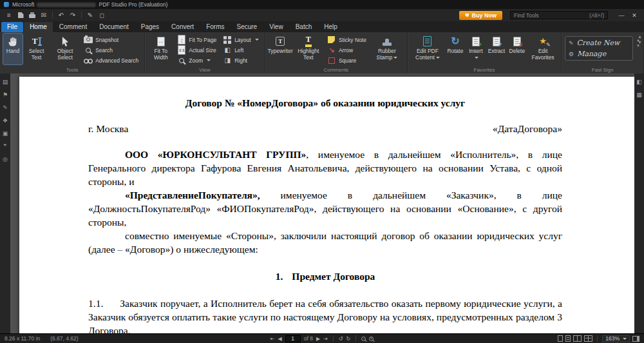  What do you see at coordinates (325, 129) in the screenshot?
I see `document-city-date-row: г. Москва «ДатаДоговора»` at bounding box center [325, 129].